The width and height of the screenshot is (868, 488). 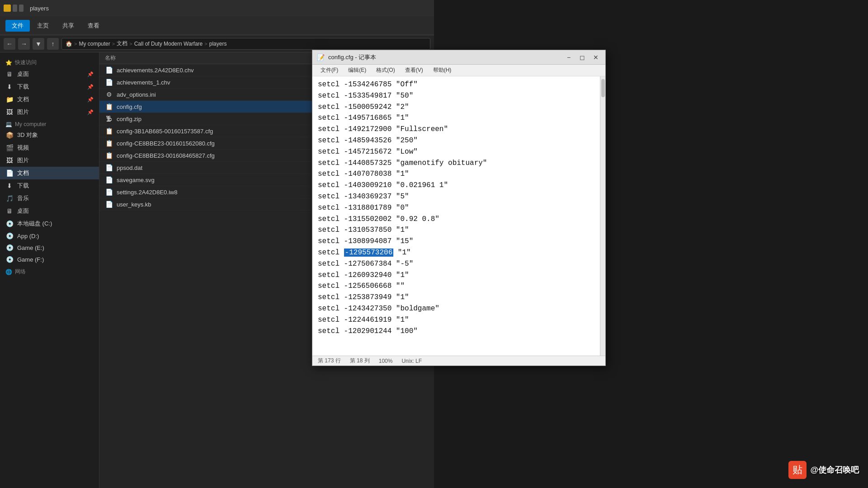 I want to click on sidebar-label-desktop-quick: 桌面, so click(x=23, y=74).